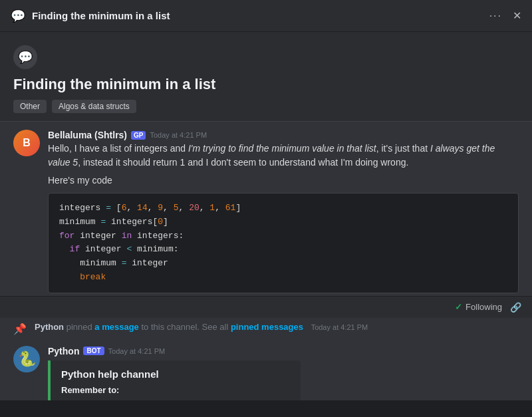 The image size is (532, 417). I want to click on timestamp-python: Today at 4:21 PM, so click(137, 351).